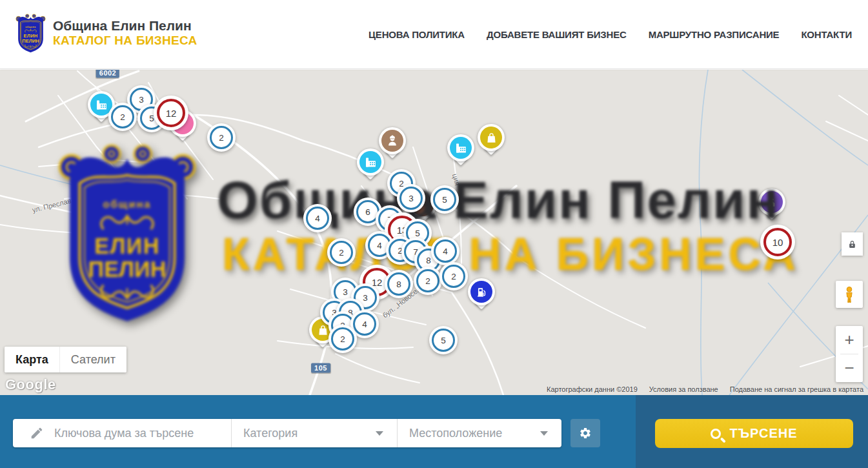 This screenshot has width=868, height=468. Describe the element at coordinates (849, 368) in the screenshot. I see `zoom-out-button: −` at that location.